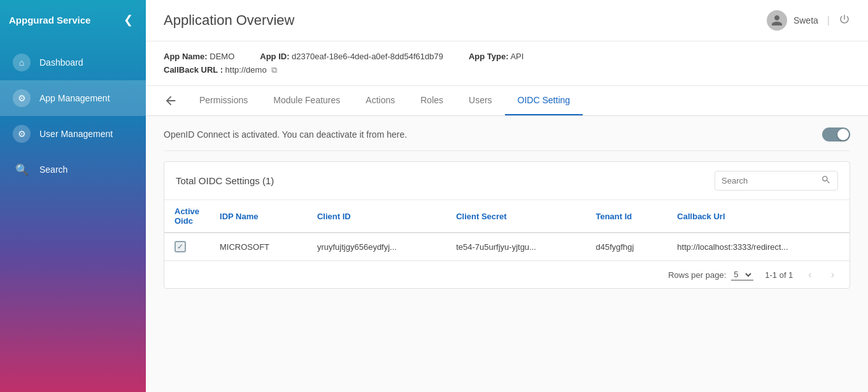 Image resolution: width=868 pixels, height=392 pixels. What do you see at coordinates (806, 20) in the screenshot?
I see `username: Sweta` at bounding box center [806, 20].